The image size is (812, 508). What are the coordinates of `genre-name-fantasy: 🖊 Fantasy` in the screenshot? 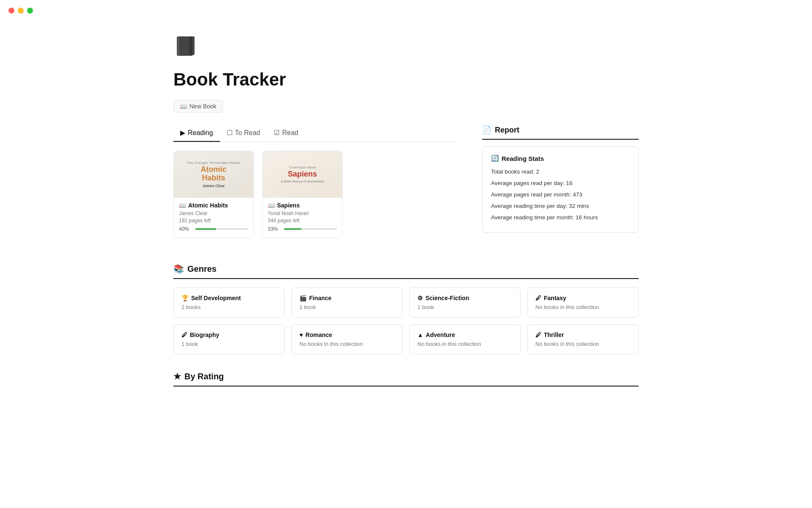 It's located at (583, 298).